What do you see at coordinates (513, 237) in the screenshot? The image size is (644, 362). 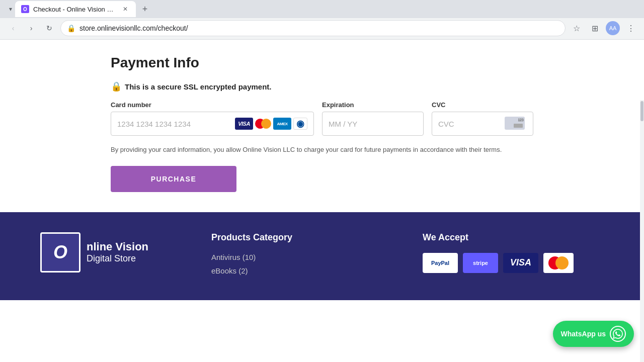 I see `we-accept-title: We Accept` at bounding box center [513, 237].